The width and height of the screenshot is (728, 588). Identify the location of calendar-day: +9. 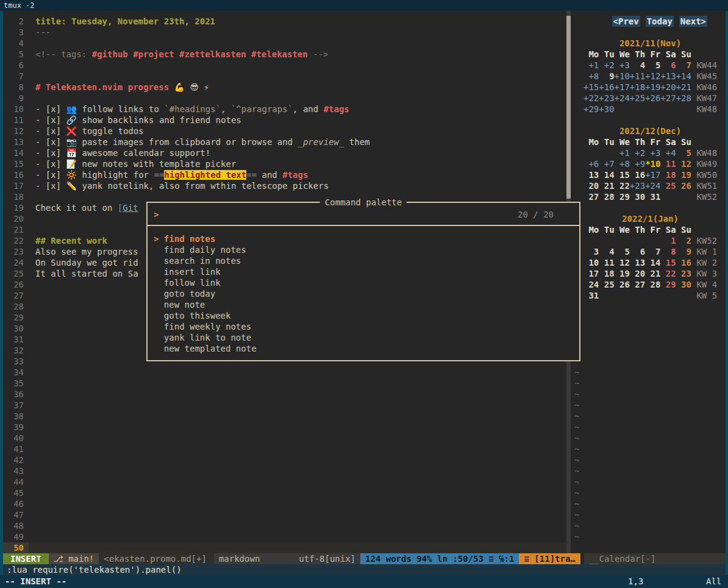
(638, 164).